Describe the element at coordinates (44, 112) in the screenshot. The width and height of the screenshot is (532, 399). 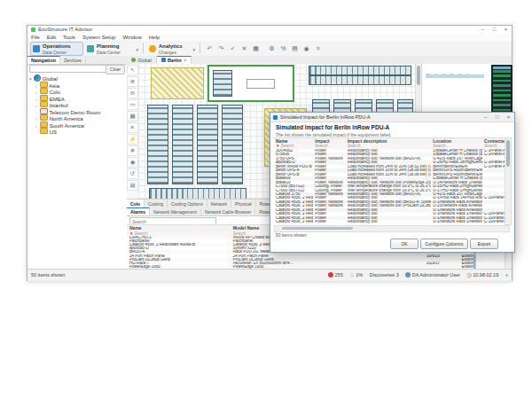
I see `room-icon` at that location.